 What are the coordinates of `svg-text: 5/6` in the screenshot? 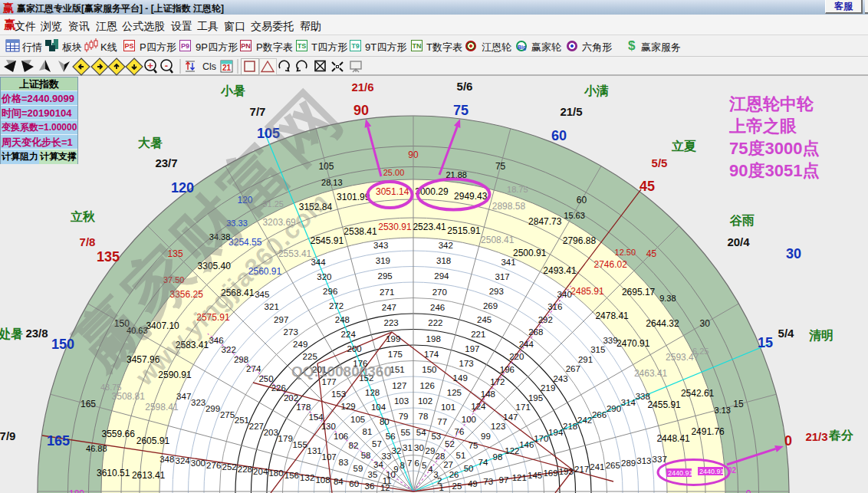 It's located at (465, 86).